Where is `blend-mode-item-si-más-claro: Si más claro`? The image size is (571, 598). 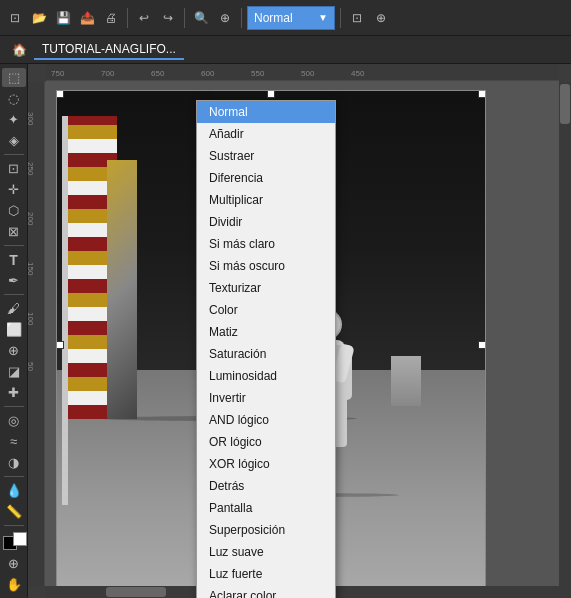 blend-mode-item-si-más-claro: Si más claro is located at coordinates (266, 244).